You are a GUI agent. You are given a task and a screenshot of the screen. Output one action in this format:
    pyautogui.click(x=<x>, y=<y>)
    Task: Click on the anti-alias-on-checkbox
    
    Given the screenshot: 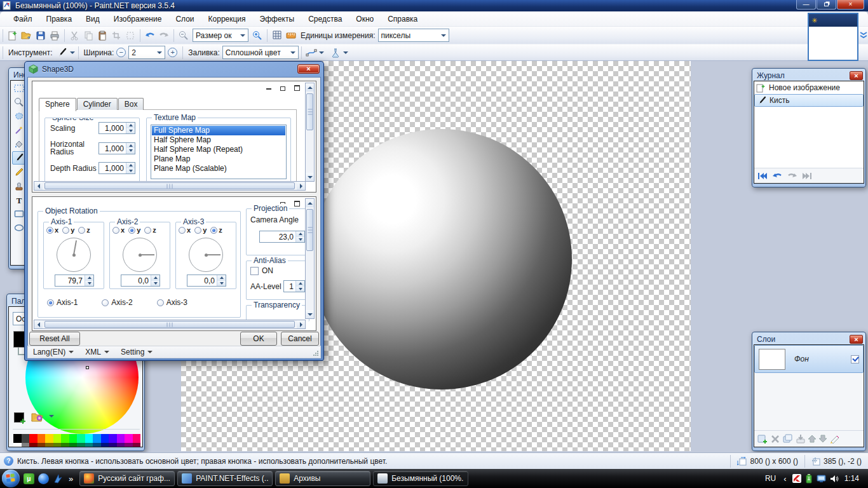 What is the action you would take?
    pyautogui.click(x=254, y=271)
    